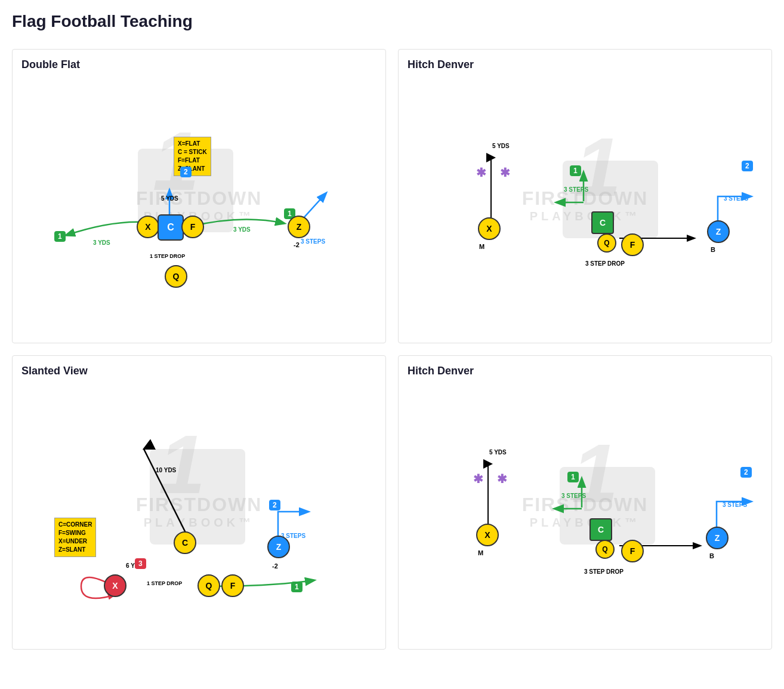  I want to click on player-x-double-flat: X, so click(148, 227).